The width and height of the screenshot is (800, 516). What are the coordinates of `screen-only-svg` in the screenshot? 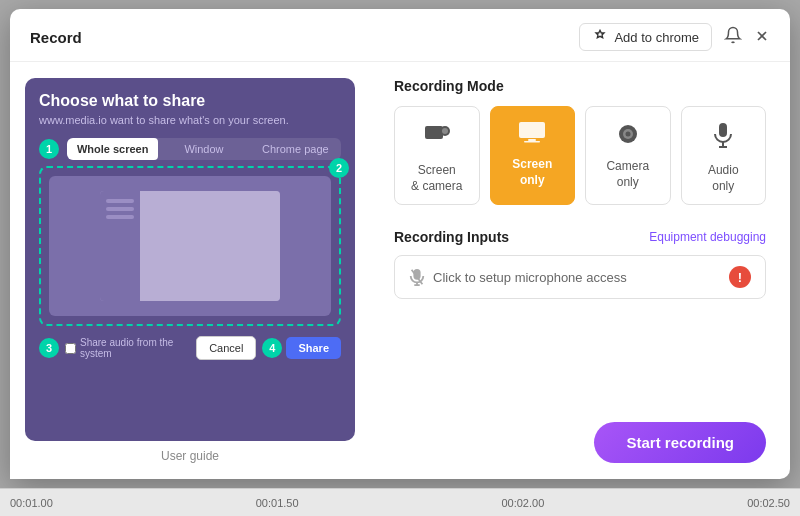 It's located at (532, 132).